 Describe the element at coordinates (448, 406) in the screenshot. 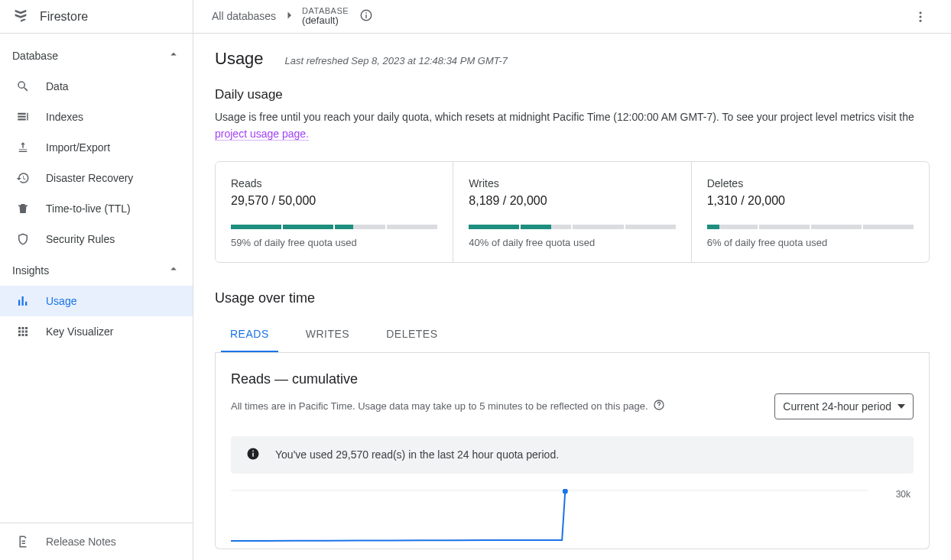

I see `chart-subtitle: All times are in Pacific Time. Usage dat…` at that location.